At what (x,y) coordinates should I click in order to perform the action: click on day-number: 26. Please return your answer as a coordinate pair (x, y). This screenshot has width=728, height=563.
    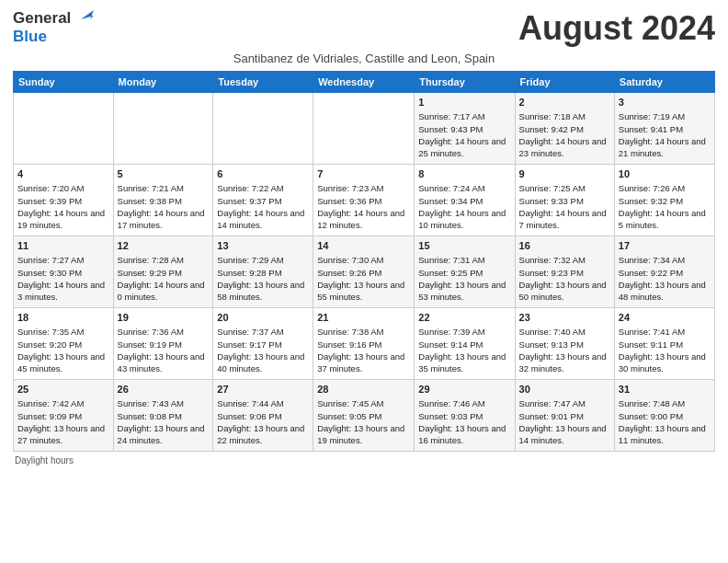
    Looking at the image, I should click on (164, 390).